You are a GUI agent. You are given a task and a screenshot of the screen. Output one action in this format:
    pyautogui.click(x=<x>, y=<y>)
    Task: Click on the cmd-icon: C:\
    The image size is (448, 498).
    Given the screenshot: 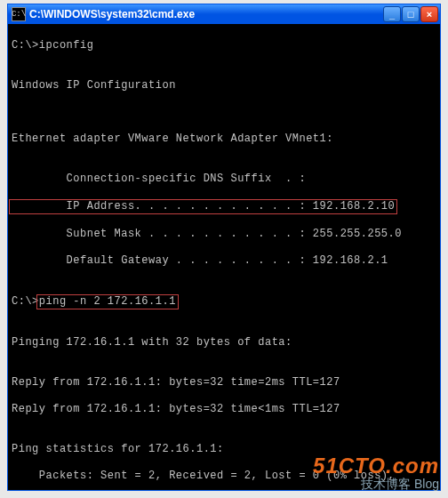 What is the action you would take?
    pyautogui.click(x=19, y=14)
    